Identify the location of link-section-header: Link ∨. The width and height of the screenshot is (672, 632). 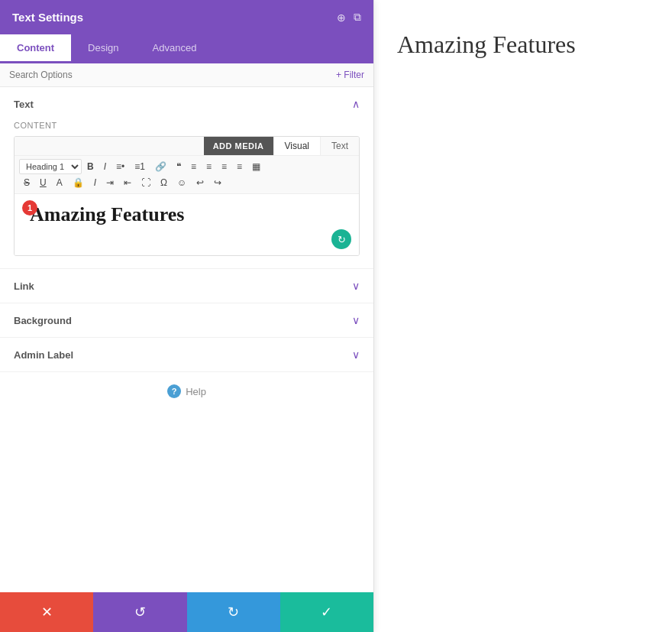
(186, 286).